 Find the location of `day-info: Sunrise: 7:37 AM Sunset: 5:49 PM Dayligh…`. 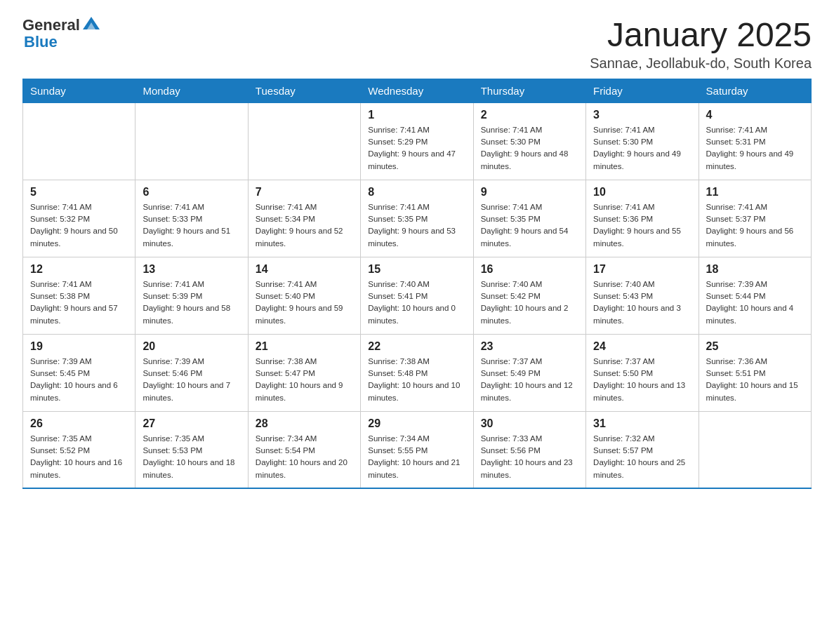

day-info: Sunrise: 7:37 AM Sunset: 5:49 PM Dayligh… is located at coordinates (529, 380).